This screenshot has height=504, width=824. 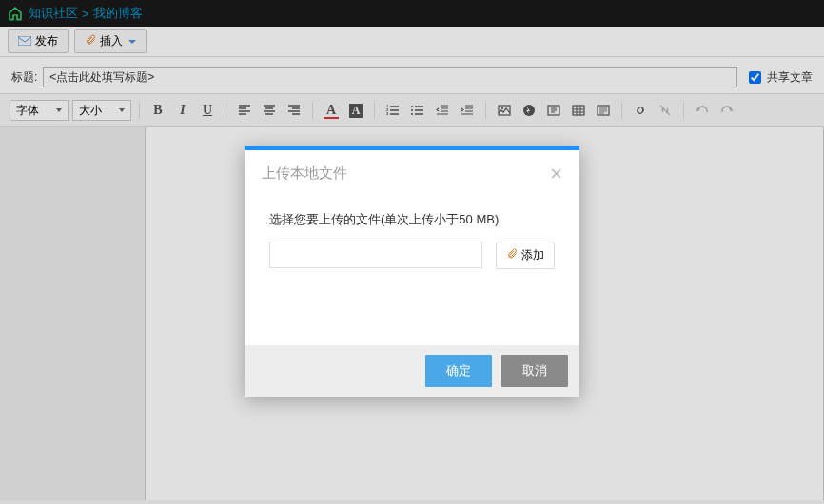 What do you see at coordinates (304, 173) in the screenshot?
I see `modal-title: 上传本地文件` at bounding box center [304, 173].